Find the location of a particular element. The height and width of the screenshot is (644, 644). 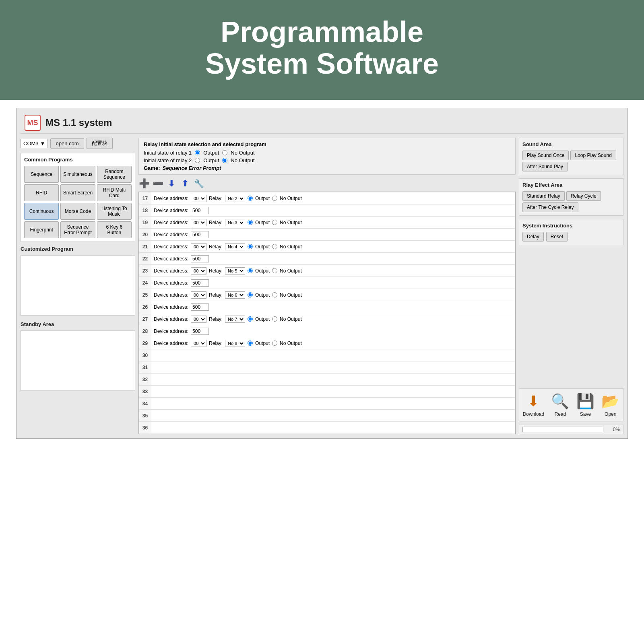

reset-button: Reset is located at coordinates (557, 237).